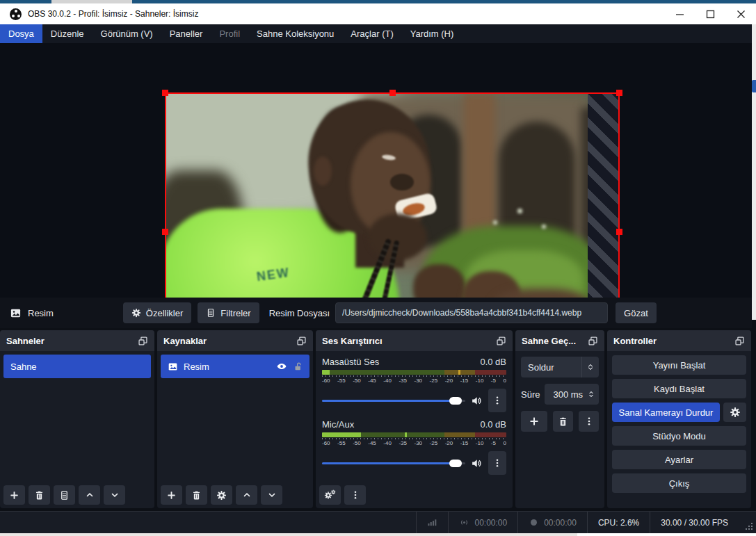 Image resolution: width=756 pixels, height=536 pixels. What do you see at coordinates (710, 14) in the screenshot?
I see `window-controls` at bounding box center [710, 14].